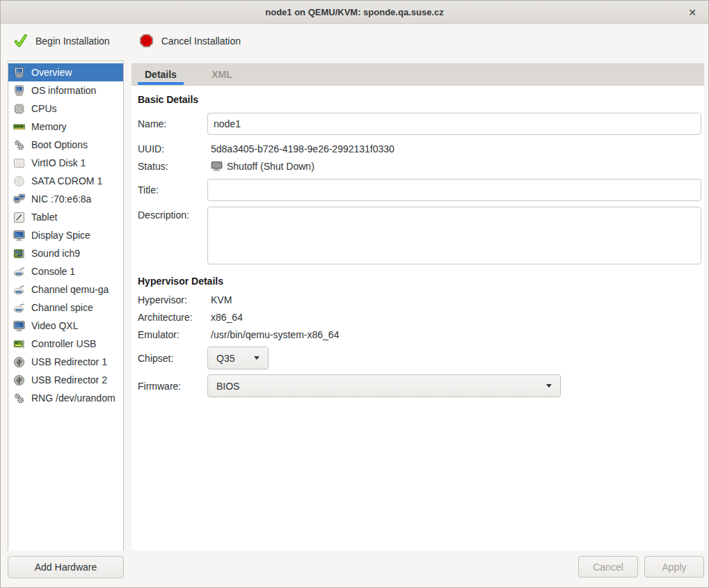 The height and width of the screenshot is (588, 709). Describe the element at coordinates (608, 566) in the screenshot. I see `cancel-button: Cancel` at that location.